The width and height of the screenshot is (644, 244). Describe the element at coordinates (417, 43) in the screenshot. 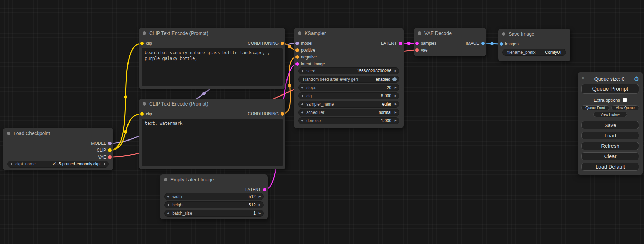

I see `input-slot-samples` at that location.